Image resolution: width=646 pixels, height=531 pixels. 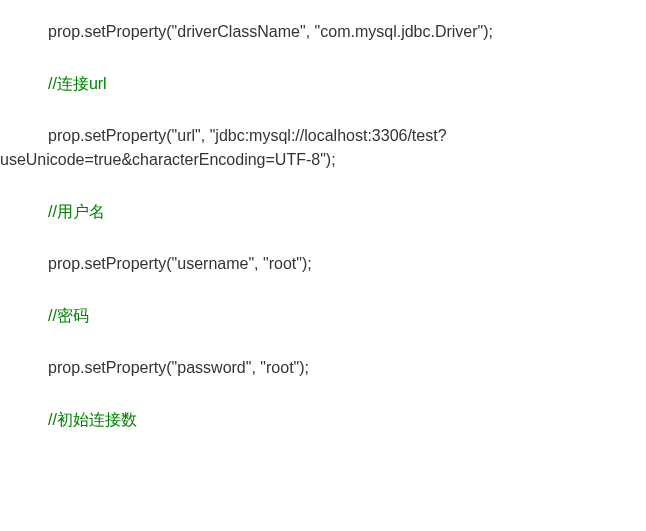 I want to click on comment-line: //用户名, so click(x=323, y=212).